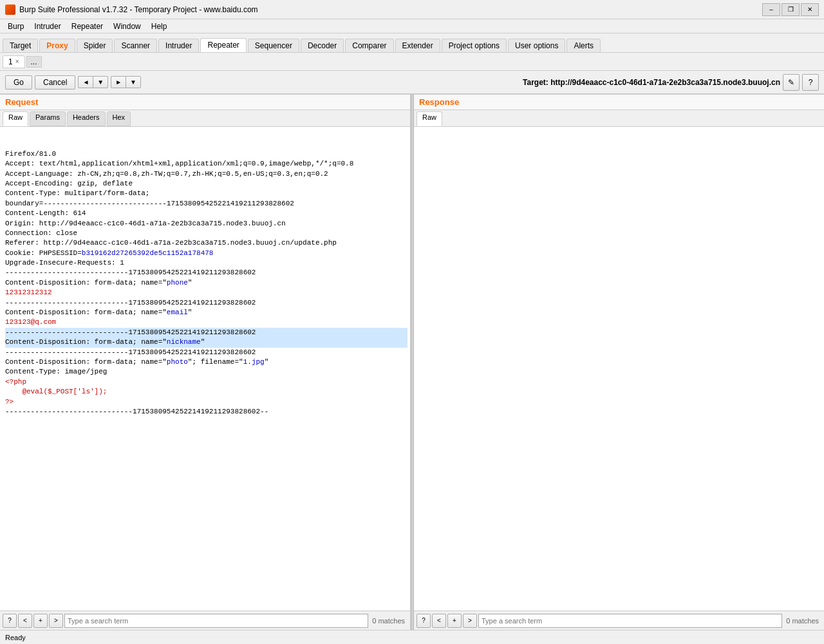 This screenshot has width=824, height=644. I want to click on request-line: 123123@q.com, so click(206, 322).